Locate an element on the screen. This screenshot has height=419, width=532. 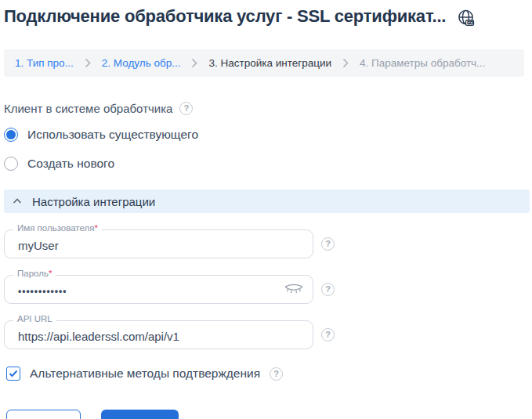
password-input is located at coordinates (158, 290).